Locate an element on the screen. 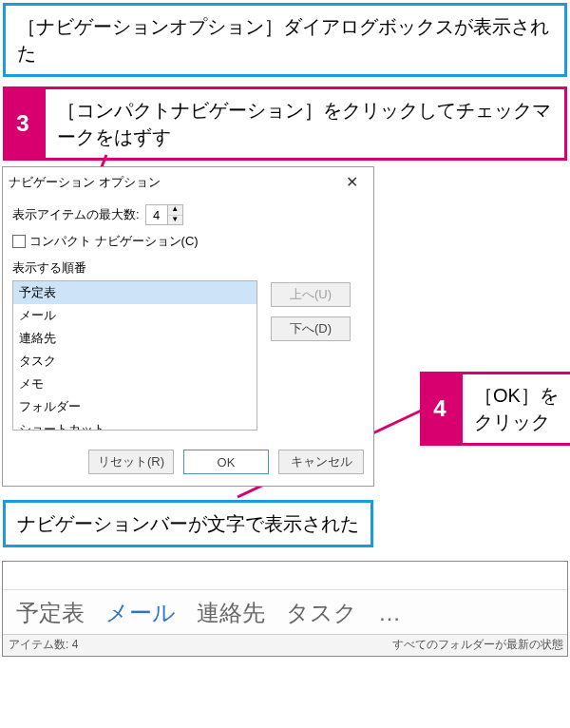  cancel-button: キャンセル is located at coordinates (321, 462).